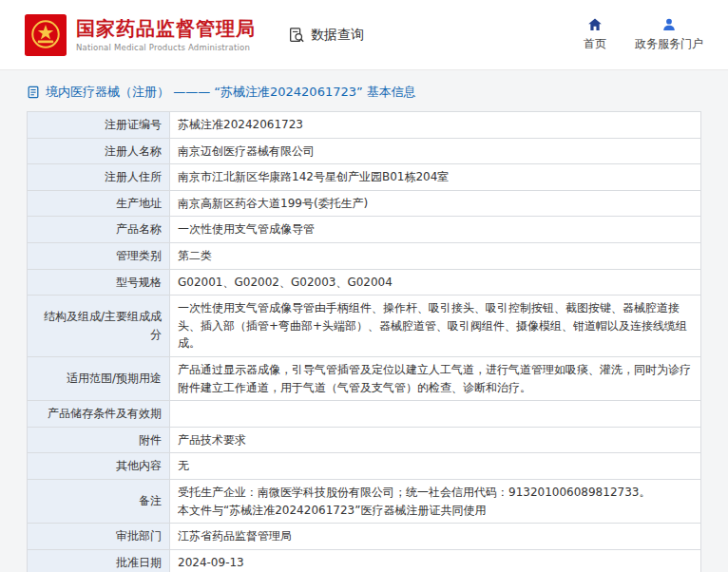  I want to click on home-icon, so click(595, 25).